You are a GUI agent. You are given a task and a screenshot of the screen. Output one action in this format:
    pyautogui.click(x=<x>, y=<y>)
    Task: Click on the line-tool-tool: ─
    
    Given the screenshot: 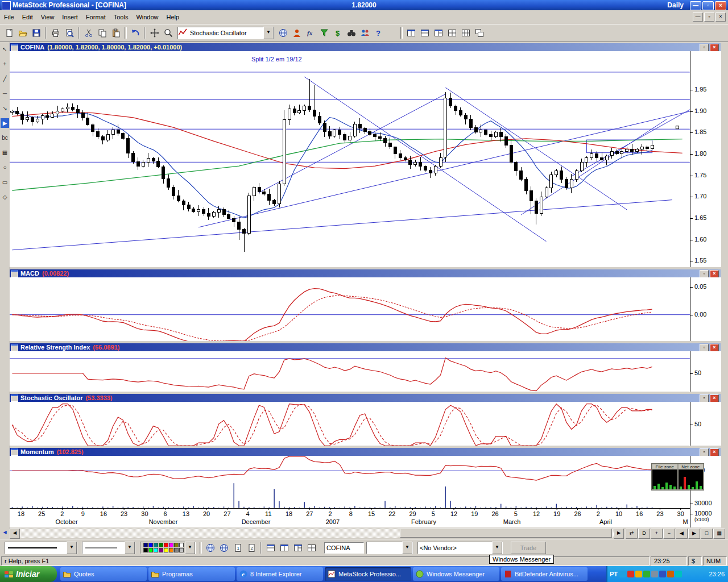 What is the action you would take?
    pyautogui.click(x=5, y=93)
    